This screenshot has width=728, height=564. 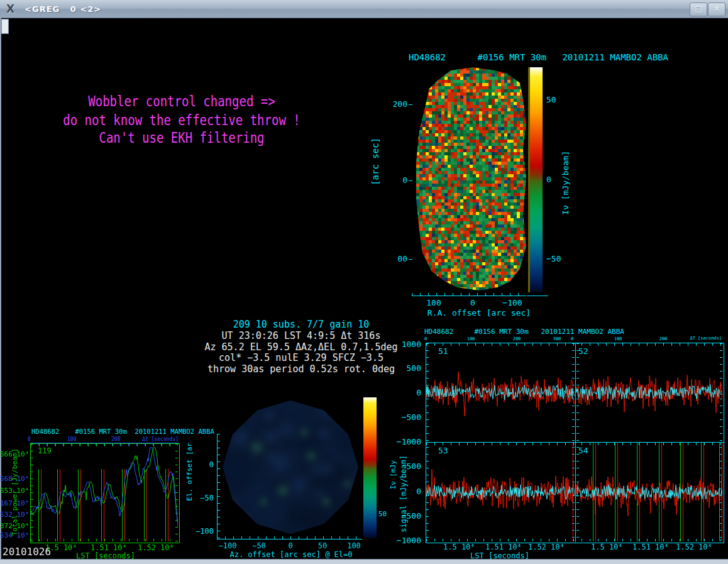 What do you see at coordinates (182, 138) in the screenshot?
I see `warning-line-3: Can't use EKH filtering` at bounding box center [182, 138].